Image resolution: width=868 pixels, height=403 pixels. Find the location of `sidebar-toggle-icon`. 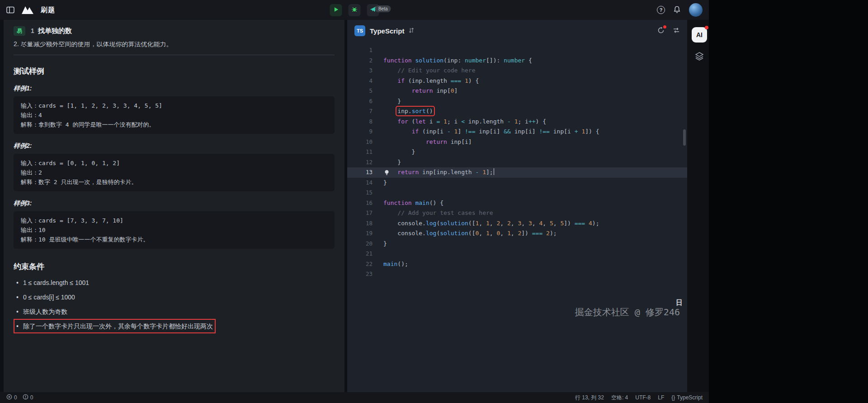

sidebar-toggle-icon is located at coordinates (10, 10).